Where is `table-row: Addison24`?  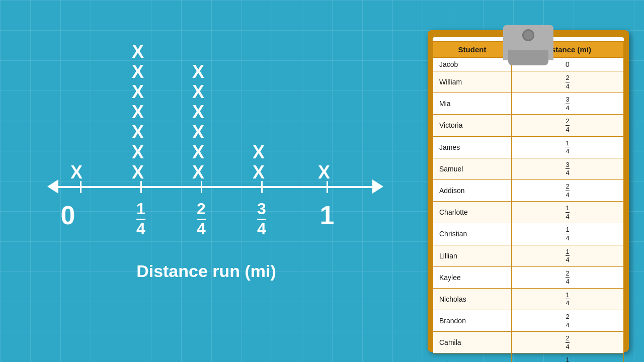
table-row: Addison24 is located at coordinates (528, 190).